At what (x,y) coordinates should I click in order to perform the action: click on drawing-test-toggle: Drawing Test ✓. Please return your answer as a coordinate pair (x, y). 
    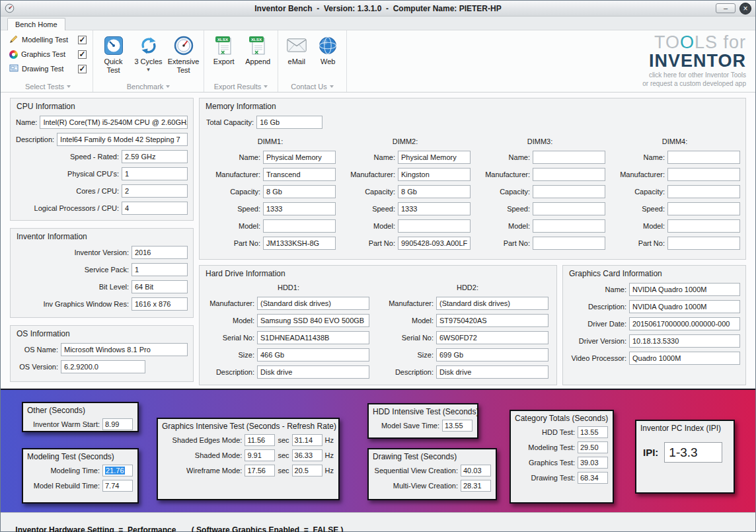
    Looking at the image, I should click on (48, 69).